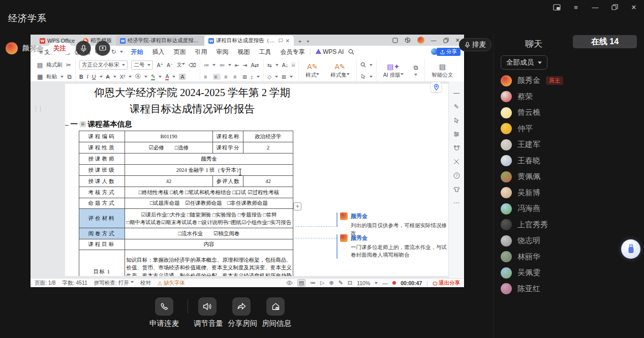  I want to click on member-row: 冯海燕, so click(571, 209).